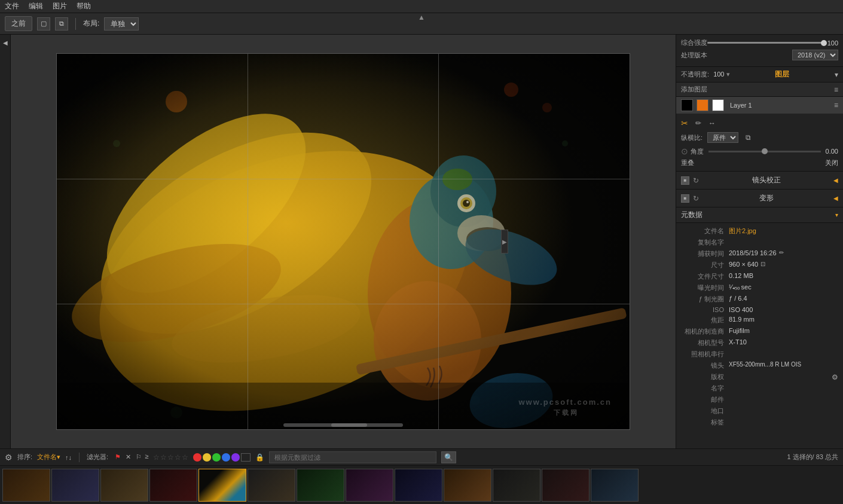 Image resolution: width=843 pixels, height=504 pixels. I want to click on transform-header: ■ ↻ 变形 ◀, so click(759, 198).